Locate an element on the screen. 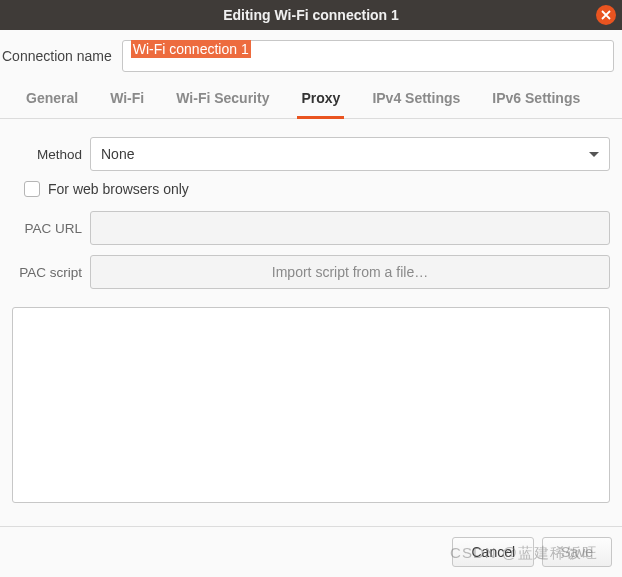  pac-script-label: PAC script is located at coordinates (47, 272).